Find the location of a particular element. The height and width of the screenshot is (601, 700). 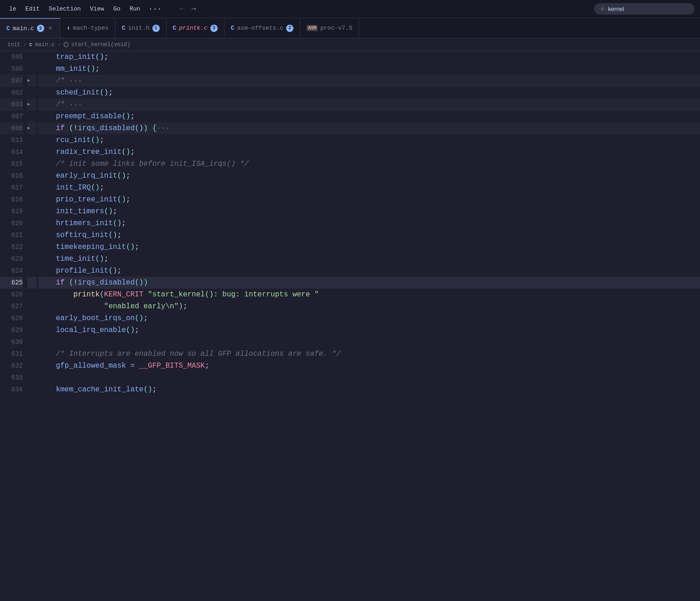

tab-badge-init-h: 1 is located at coordinates (156, 28).